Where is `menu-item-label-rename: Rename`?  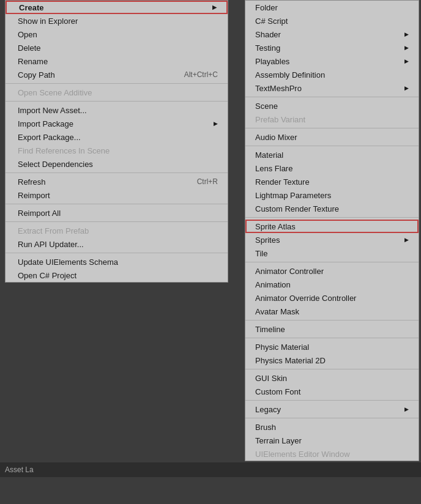 menu-item-label-rename: Rename is located at coordinates (33, 61).